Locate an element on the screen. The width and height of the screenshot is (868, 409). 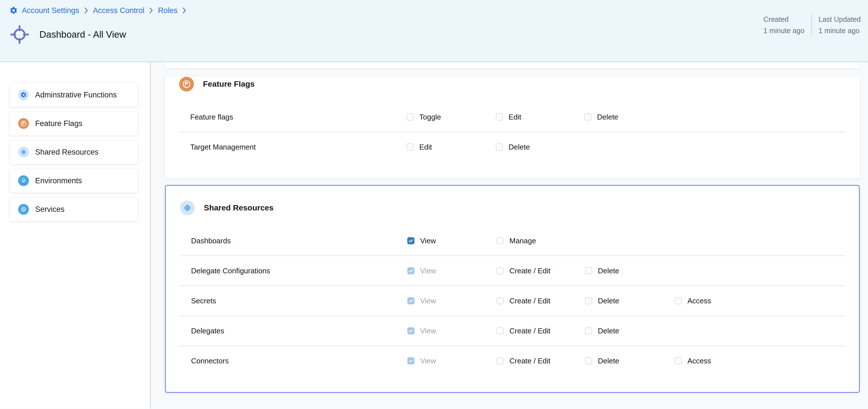
permission-feature-flags-toggle: Toggle is located at coordinates (424, 117).